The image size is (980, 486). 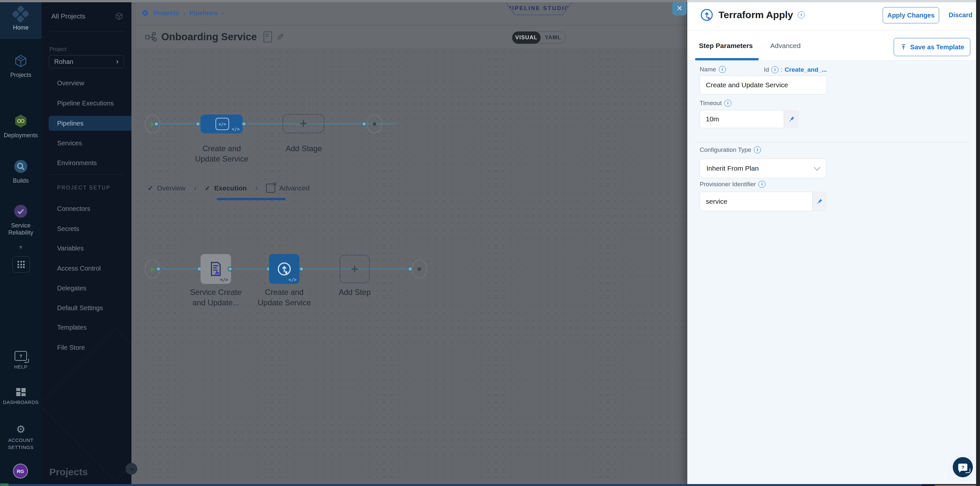 What do you see at coordinates (21, 361) in the screenshot?
I see `nav-help: ? HELP` at bounding box center [21, 361].